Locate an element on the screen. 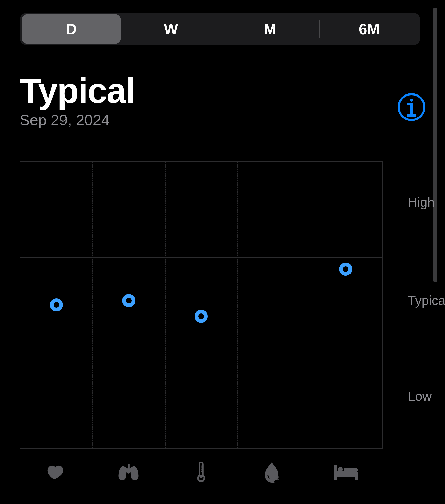 This screenshot has height=504, width=445. status-title: Typical is located at coordinates (77, 91).